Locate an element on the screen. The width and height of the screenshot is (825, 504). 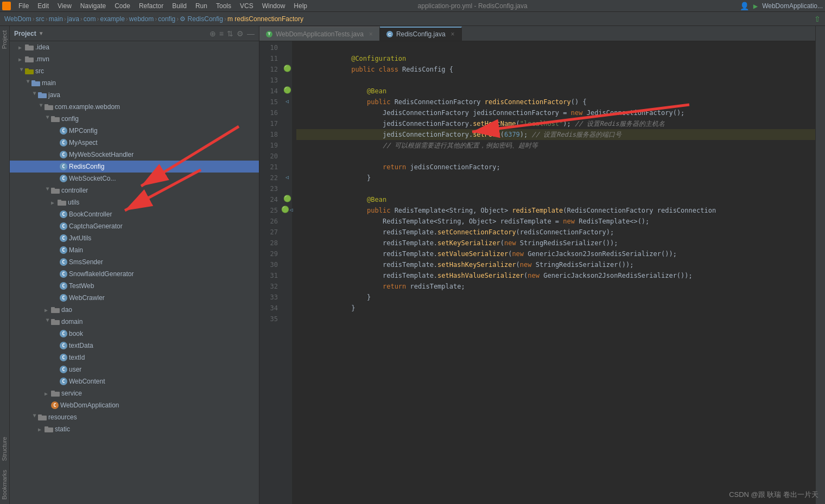
menu-build: Build is located at coordinates (179, 6).